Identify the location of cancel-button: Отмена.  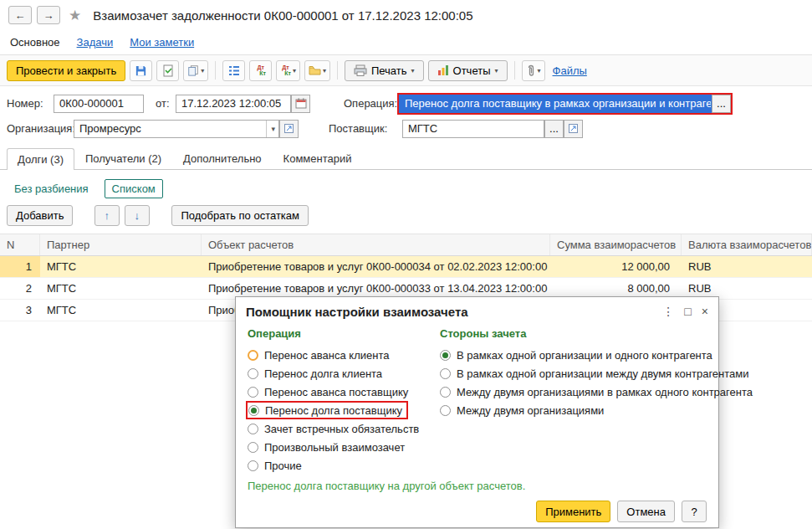
(646, 511).